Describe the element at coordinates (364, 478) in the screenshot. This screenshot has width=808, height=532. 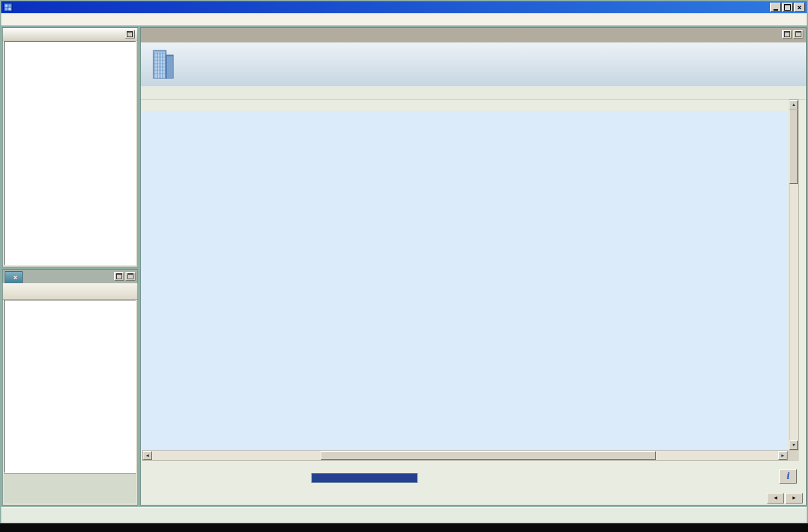
I see `progress-fill` at that location.